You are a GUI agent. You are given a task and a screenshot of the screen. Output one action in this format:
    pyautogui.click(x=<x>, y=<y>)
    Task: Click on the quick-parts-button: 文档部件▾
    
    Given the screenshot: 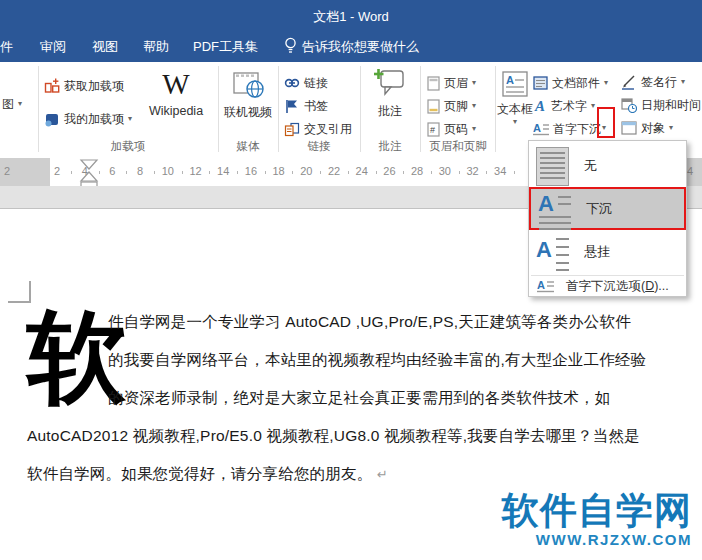 What is the action you would take?
    pyautogui.click(x=570, y=83)
    